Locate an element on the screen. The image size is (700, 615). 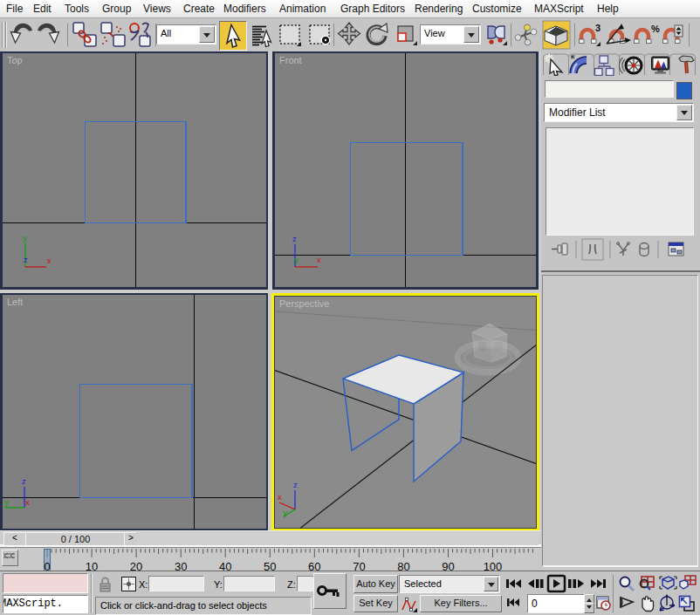
svg-text: 40 is located at coordinates (225, 566).